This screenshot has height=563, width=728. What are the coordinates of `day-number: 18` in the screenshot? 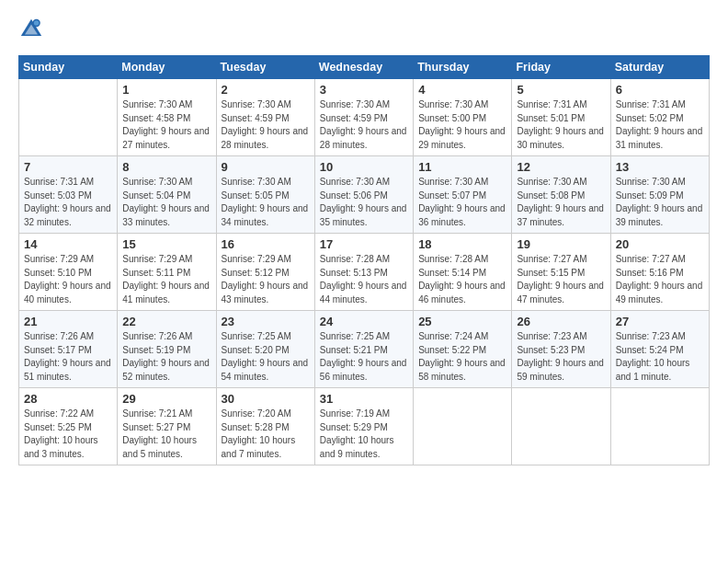 It's located at (462, 245).